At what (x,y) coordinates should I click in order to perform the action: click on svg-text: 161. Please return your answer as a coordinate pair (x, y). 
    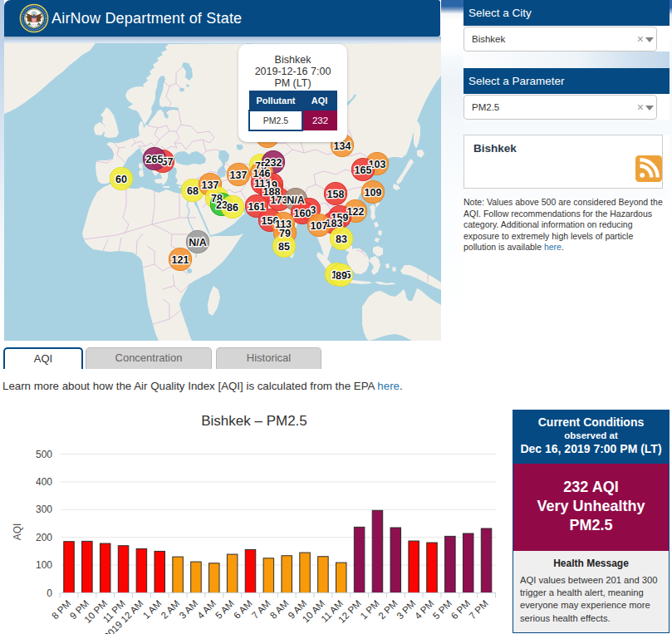
    Looking at the image, I should click on (258, 207).